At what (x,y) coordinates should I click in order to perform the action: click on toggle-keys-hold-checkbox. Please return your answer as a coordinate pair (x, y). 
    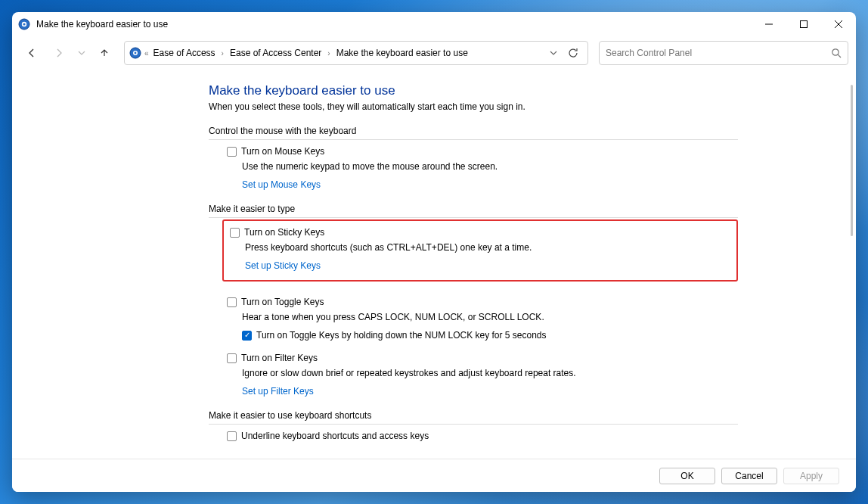
    Looking at the image, I should click on (246, 336).